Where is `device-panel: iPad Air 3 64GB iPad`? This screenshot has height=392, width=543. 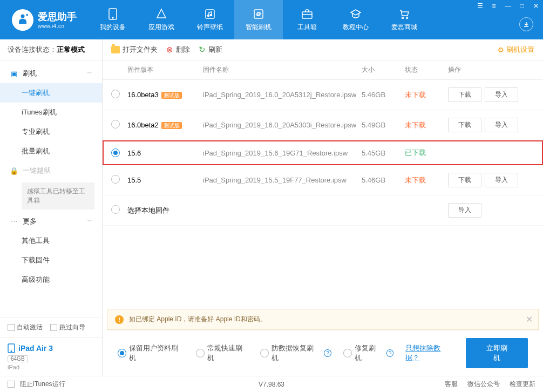 device-panel: iPad Air 3 64GB iPad is located at coordinates (51, 356).